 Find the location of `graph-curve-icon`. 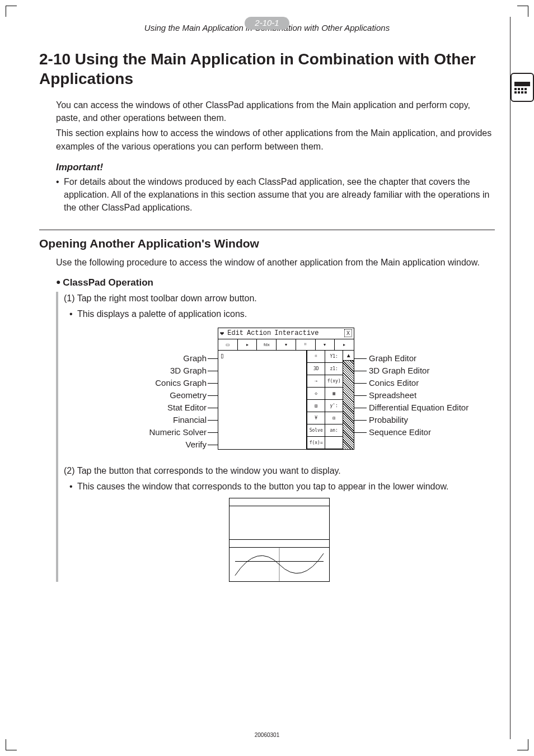

graph-curve-icon is located at coordinates (279, 564).